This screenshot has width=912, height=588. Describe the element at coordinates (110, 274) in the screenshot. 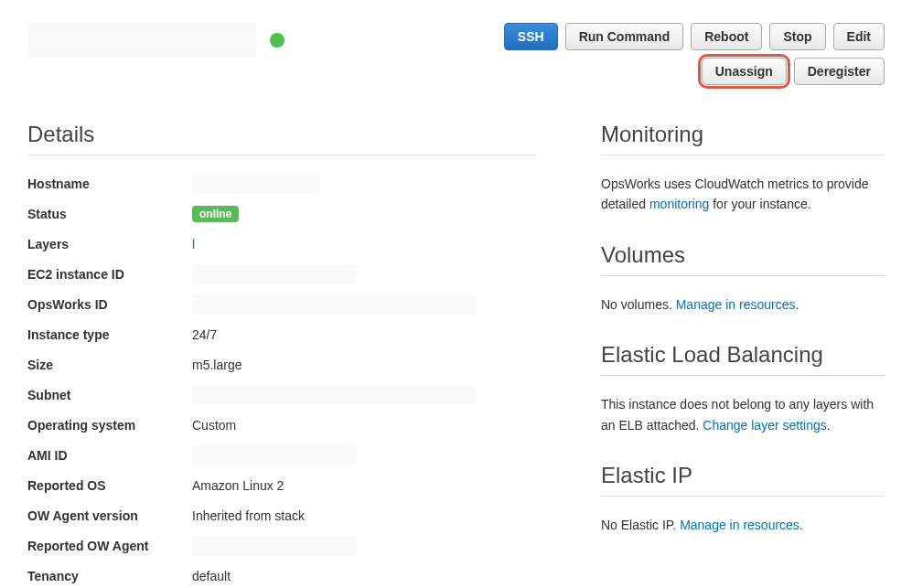

I see `detail-label: EC2 instance ID` at that location.